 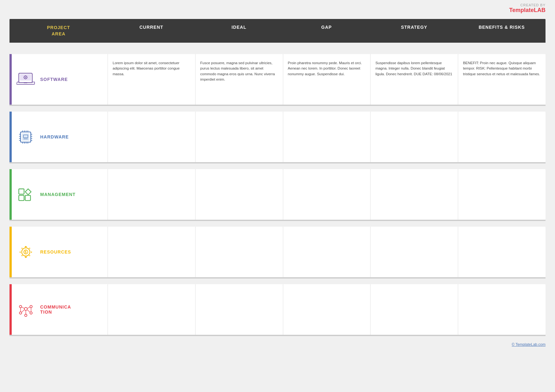 I want to click on management-ideal, so click(x=239, y=194).